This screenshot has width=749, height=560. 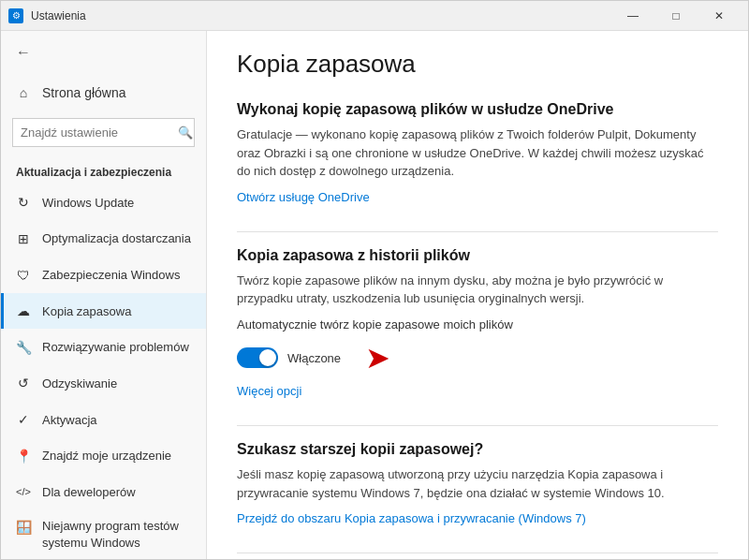 What do you see at coordinates (23, 347) in the screenshot?
I see `rozwiazywanie-icon: 🔧` at bounding box center [23, 347].